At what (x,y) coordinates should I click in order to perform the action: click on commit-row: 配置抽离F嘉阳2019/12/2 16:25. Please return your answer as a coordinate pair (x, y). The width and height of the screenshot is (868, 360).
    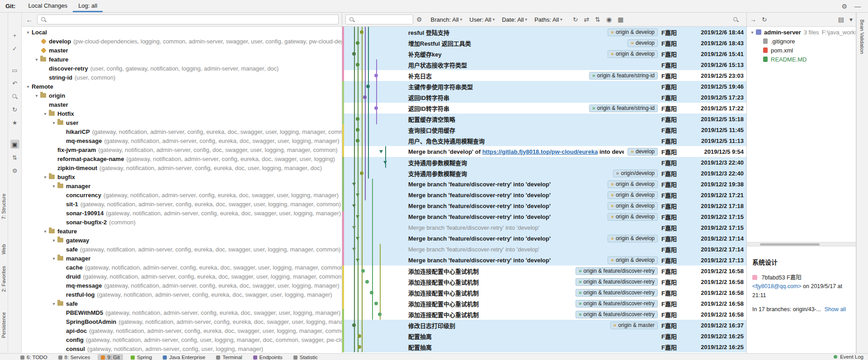
    Looking at the image, I should click on (544, 336).